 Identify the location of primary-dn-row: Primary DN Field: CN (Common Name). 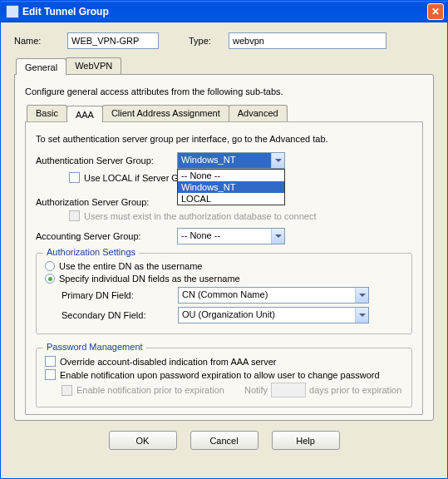
(233, 295).